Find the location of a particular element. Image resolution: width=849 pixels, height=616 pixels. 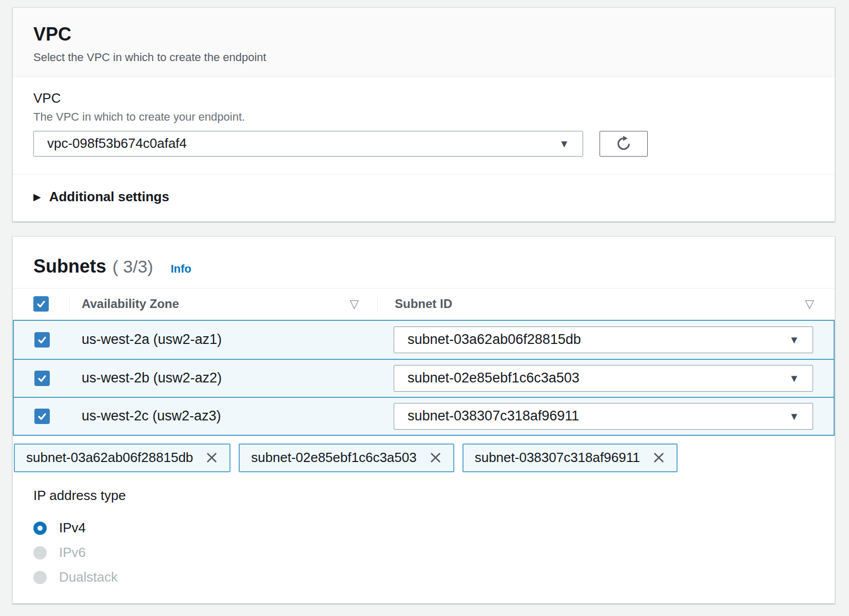

vpc-field-label: VPC is located at coordinates (424, 99).